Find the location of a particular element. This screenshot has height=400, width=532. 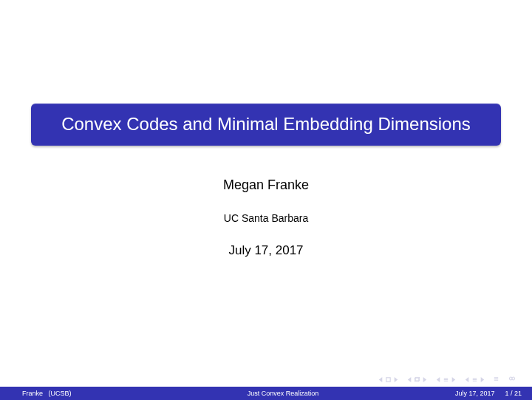

title-block: Convex Codes and Minimal Embedding Dimen… is located at coordinates (266, 124).